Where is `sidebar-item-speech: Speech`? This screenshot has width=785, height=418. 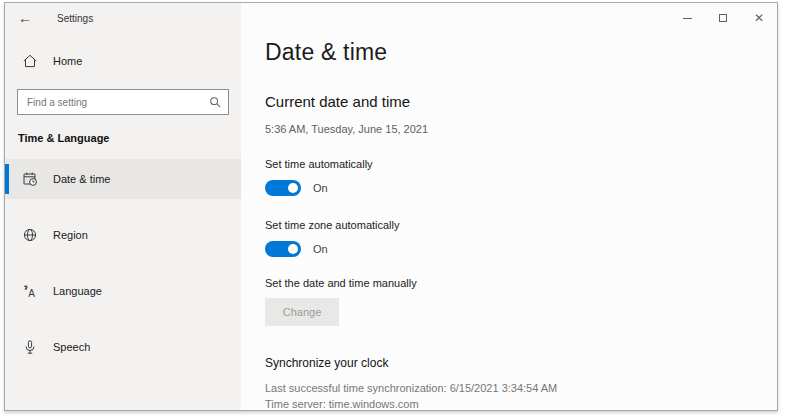 sidebar-item-speech: Speech is located at coordinates (123, 347).